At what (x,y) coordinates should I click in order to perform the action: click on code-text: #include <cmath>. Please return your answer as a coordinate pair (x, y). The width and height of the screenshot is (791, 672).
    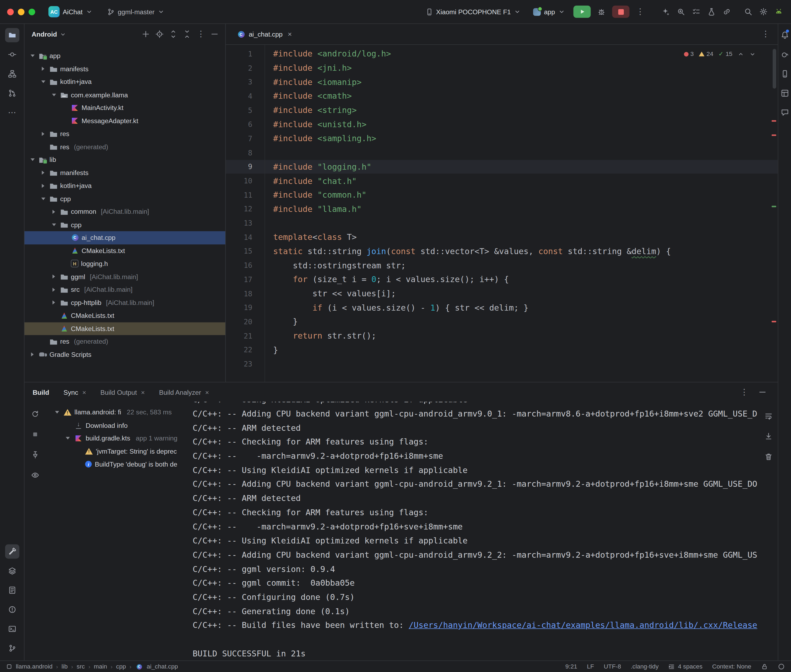
    Looking at the image, I should click on (308, 96).